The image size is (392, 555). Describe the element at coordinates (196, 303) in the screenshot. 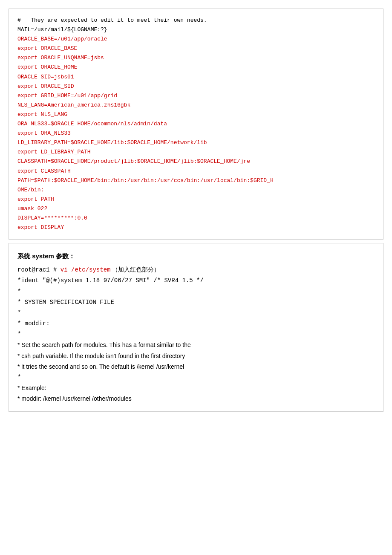

I see `system-line: * SYSTEM SPECIFICATION FILE` at that location.